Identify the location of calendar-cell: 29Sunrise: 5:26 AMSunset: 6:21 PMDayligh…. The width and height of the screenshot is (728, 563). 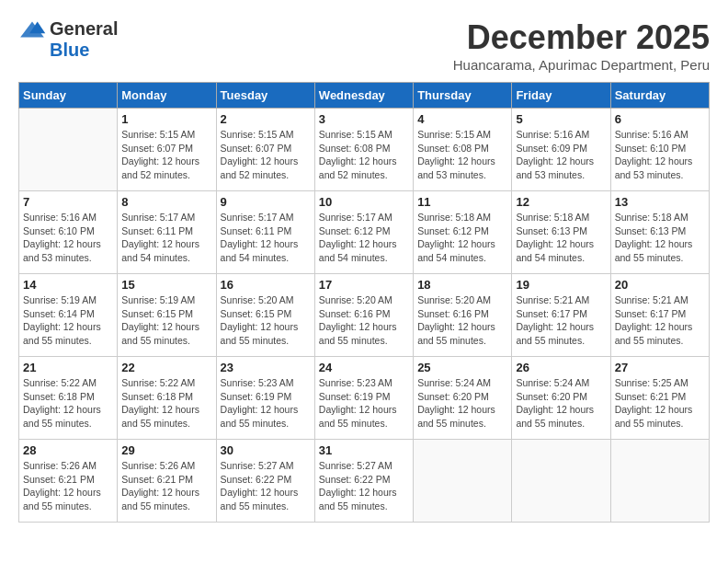
(167, 481).